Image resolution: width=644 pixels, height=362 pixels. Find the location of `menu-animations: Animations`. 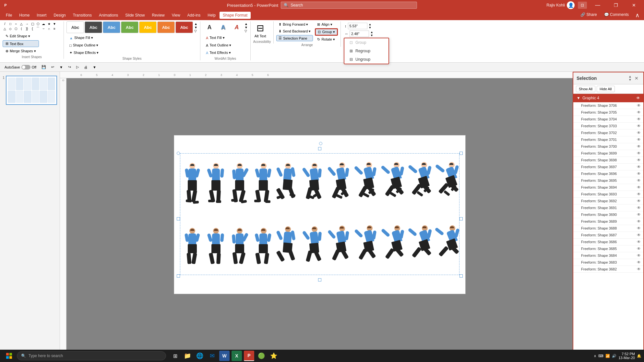

menu-animations: Animations is located at coordinates (108, 15).